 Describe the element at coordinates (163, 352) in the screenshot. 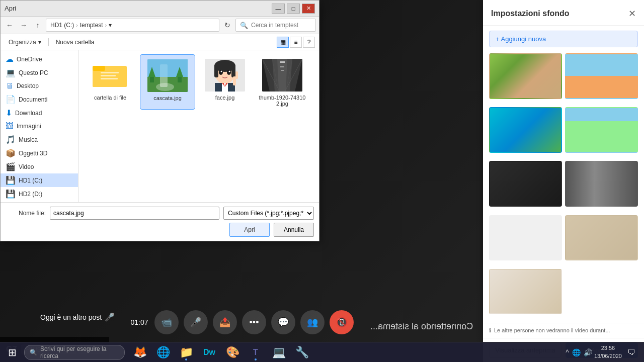

I see `taskbar-chrome: 🌐` at that location.